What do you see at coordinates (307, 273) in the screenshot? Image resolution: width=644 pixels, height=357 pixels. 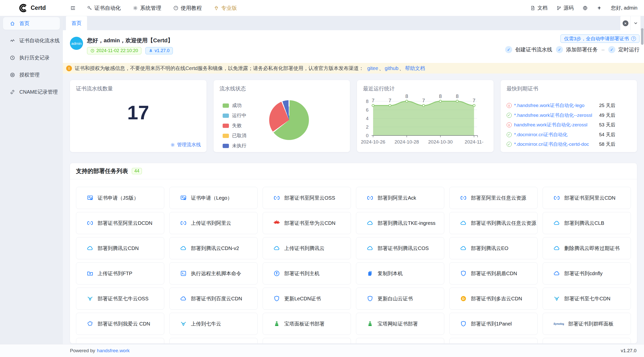 I see `task-card-21: 部署证书到主机` at bounding box center [307, 273].